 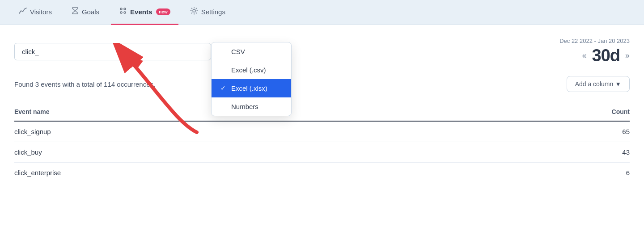 I want to click on dropdown-item-excel-csv: Excel (.csv), so click(x=251, y=70).